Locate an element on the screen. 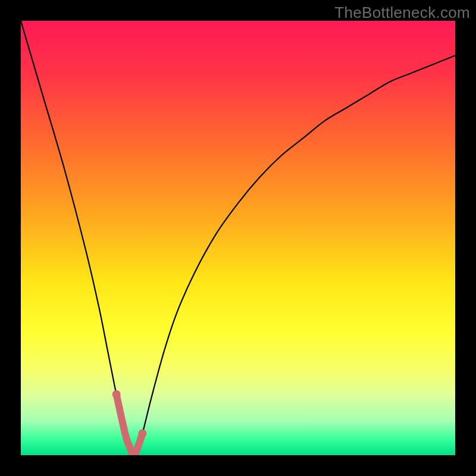 The height and width of the screenshot is (476, 476). watermark-text: TheBottleneck.com is located at coordinates (402, 13).